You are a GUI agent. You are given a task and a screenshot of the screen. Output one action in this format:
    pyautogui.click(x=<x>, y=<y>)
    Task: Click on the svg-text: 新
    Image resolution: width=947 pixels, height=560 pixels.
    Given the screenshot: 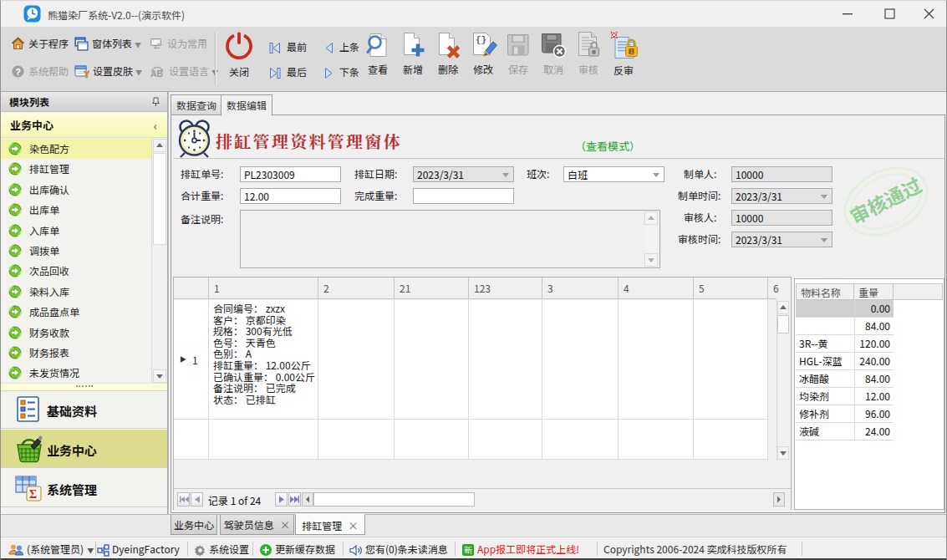 What is the action you would take?
    pyautogui.click(x=468, y=550)
    